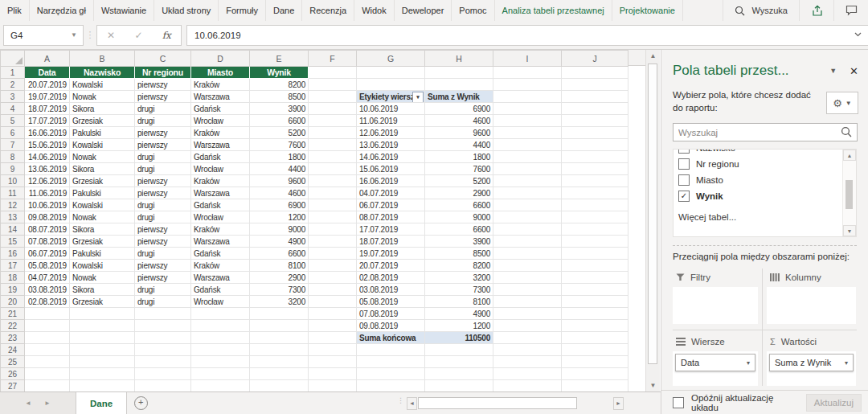 This screenshot has width=868, height=414. What do you see at coordinates (460, 314) in the screenshot?
I see `cell-H21: 4900` at bounding box center [460, 314].